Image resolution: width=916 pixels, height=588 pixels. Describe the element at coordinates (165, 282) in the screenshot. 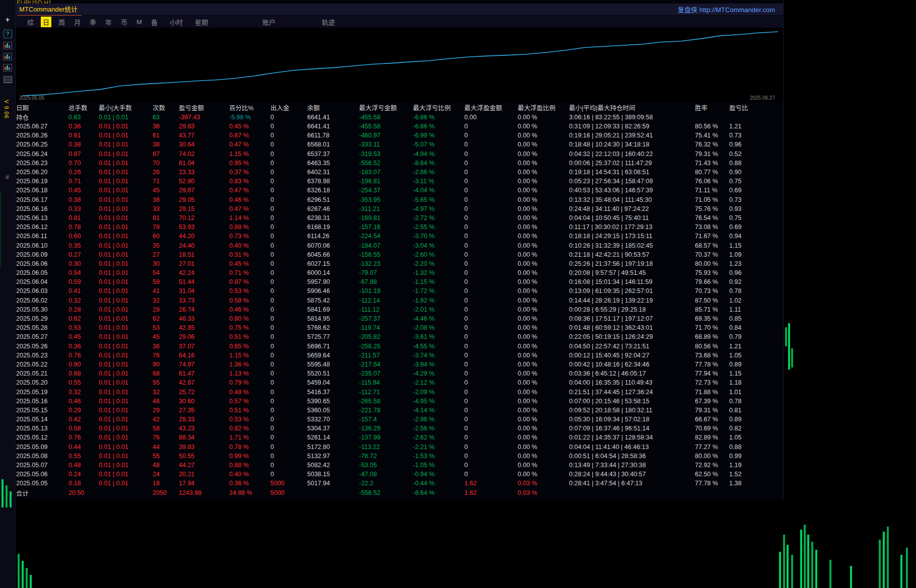

I see `cell-count: 59` at that location.